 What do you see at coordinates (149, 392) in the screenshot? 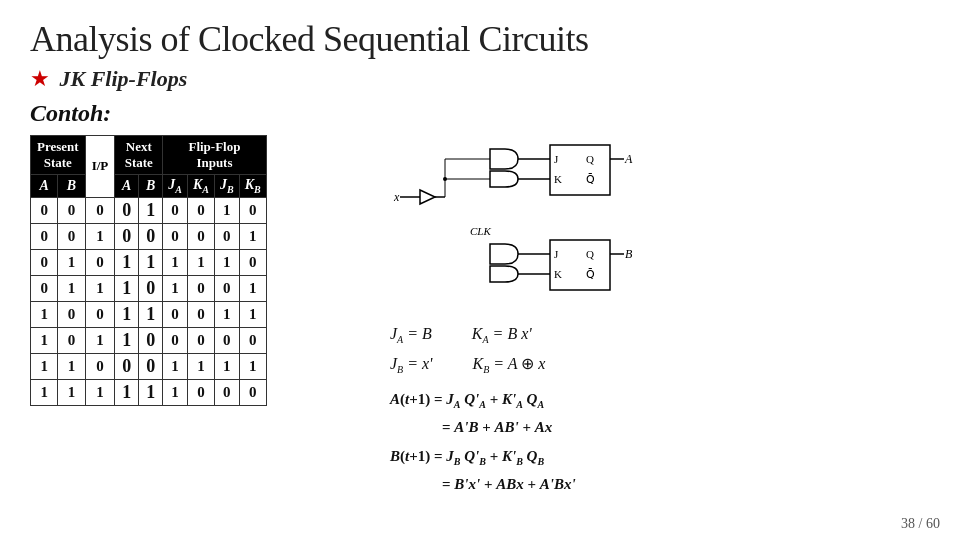
I see `table-row: 111111000` at bounding box center [149, 392].